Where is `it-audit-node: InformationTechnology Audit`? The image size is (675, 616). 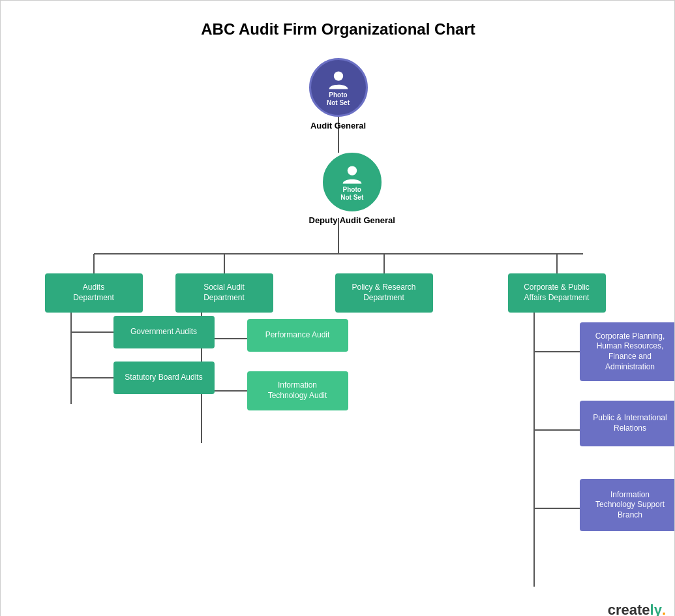 it-audit-node: InformationTechnology Audit is located at coordinates (297, 391).